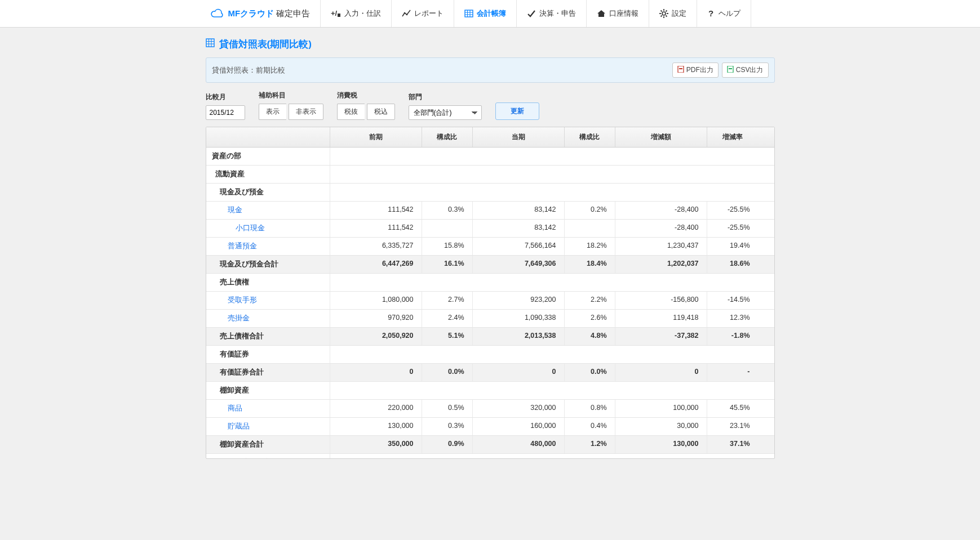 The image size is (980, 540). Describe the element at coordinates (711, 14) in the screenshot. I see `question-icon: ?` at that location.